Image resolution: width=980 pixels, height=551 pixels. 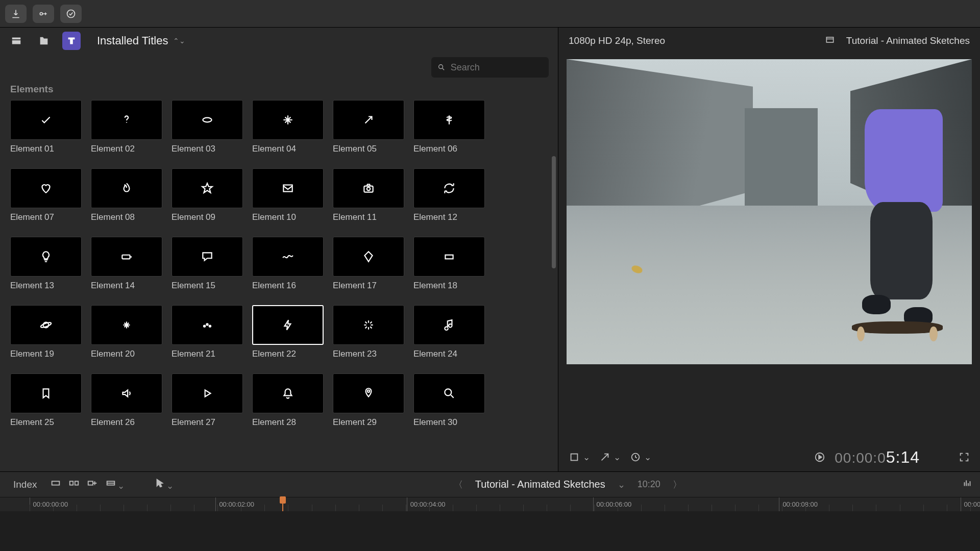 I want to click on library-tab, so click(x=16, y=41).